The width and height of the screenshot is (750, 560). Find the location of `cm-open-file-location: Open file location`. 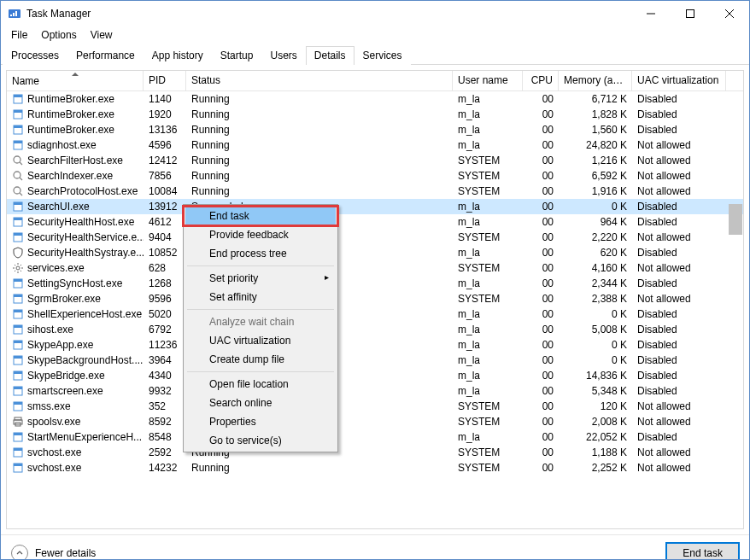

cm-open-file-location: Open file location is located at coordinates (261, 384).